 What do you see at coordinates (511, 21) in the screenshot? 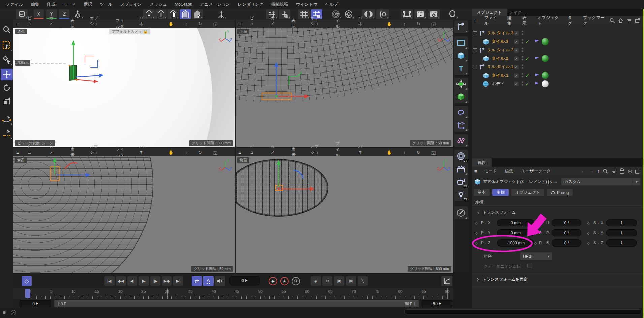
I see `om-menu-item: 編集` at bounding box center [511, 21].